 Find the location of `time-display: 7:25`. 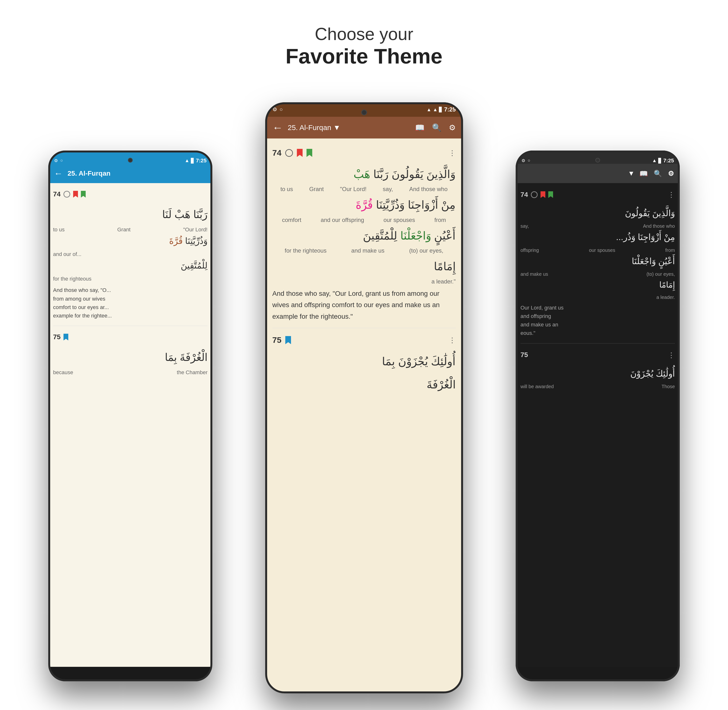

time-display: 7:25 is located at coordinates (201, 160).